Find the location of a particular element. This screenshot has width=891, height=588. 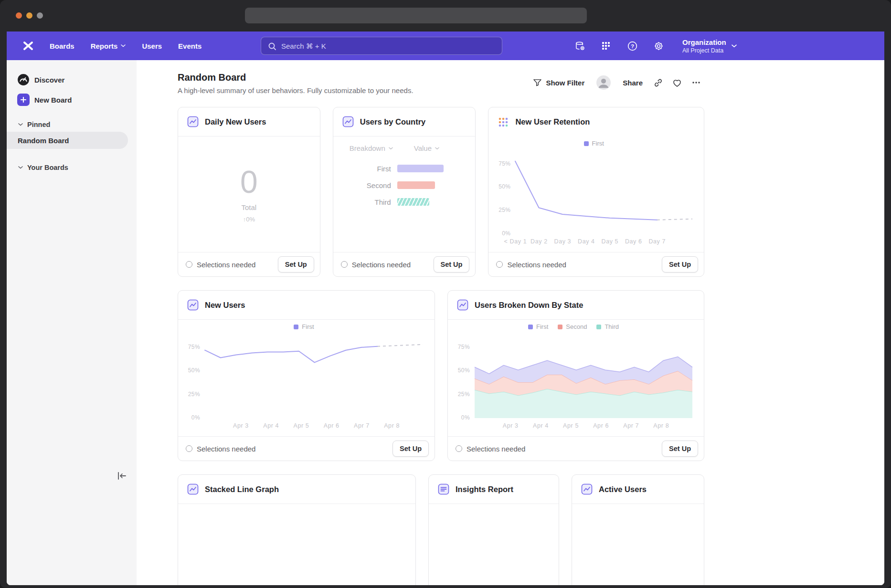

nav-boards: Boards is located at coordinates (62, 46).